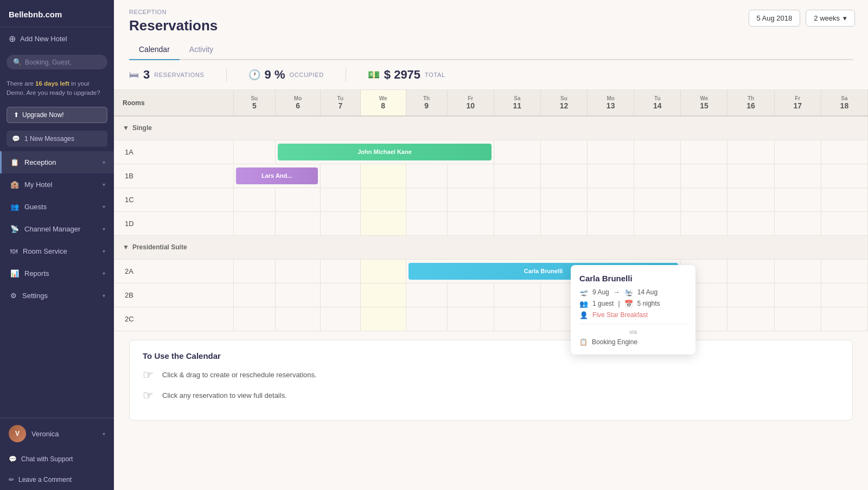 The height and width of the screenshot is (490, 868). Describe the element at coordinates (844, 176) in the screenshot. I see `cell-1b-sa18` at that location.